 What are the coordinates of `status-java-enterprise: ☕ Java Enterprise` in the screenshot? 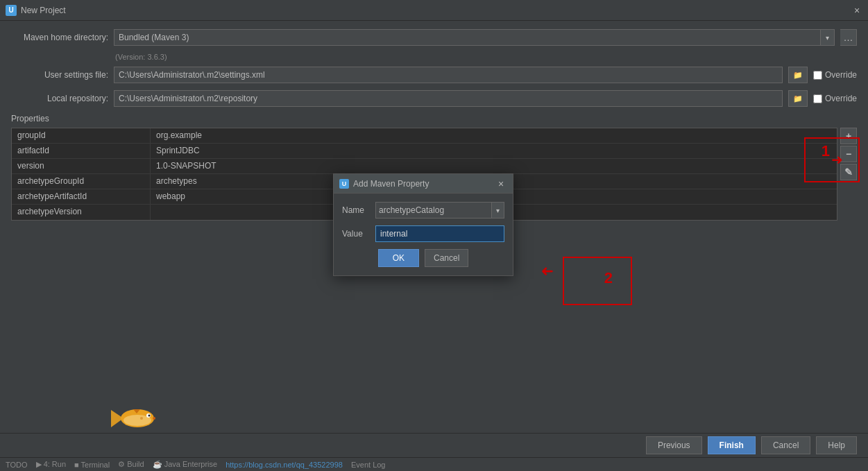 It's located at (185, 465).